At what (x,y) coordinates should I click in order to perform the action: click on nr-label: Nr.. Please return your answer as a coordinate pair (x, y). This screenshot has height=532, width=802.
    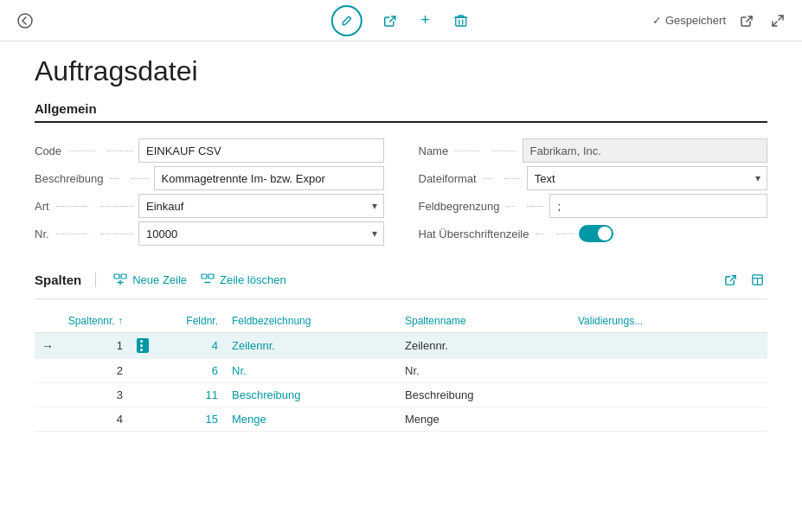
    Looking at the image, I should click on (87, 234).